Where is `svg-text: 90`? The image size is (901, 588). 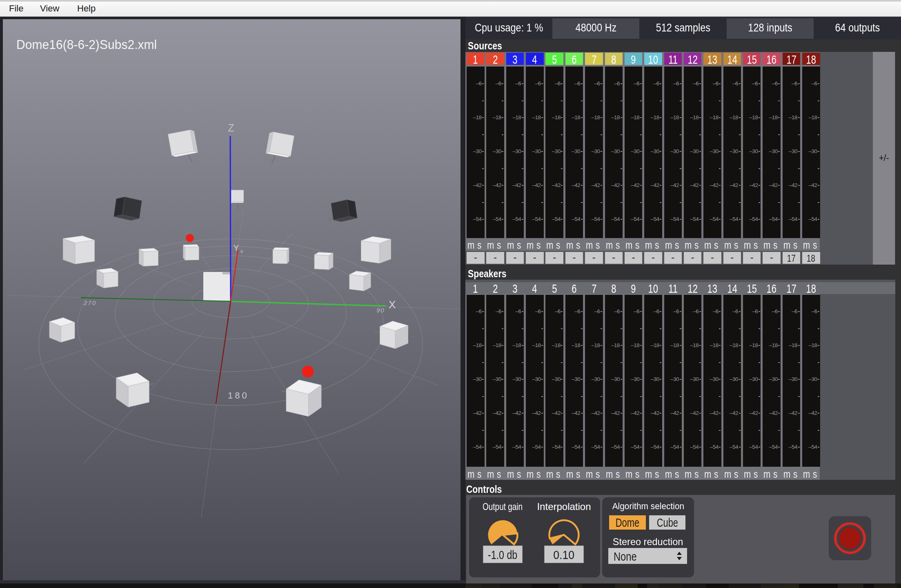 svg-text: 90 is located at coordinates (380, 310).